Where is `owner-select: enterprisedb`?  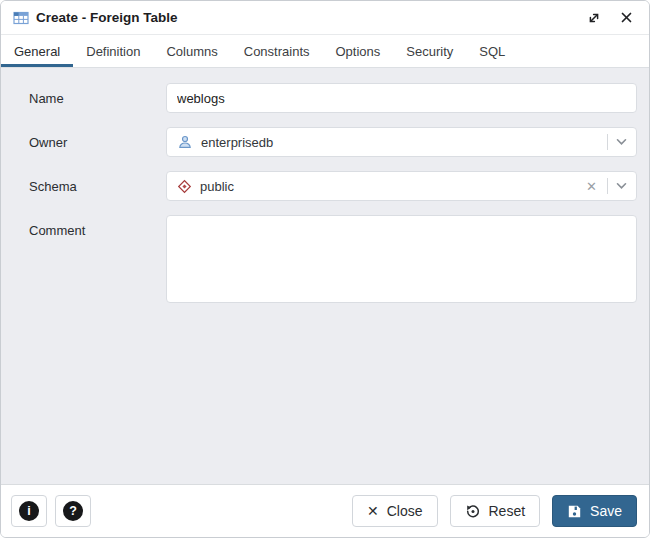 owner-select: enterprisedb is located at coordinates (402, 142).